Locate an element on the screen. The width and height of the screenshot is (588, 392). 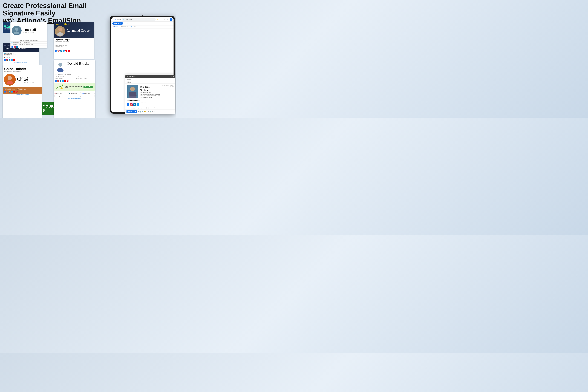
tim-facebook-icon: f is located at coordinates (12, 47).